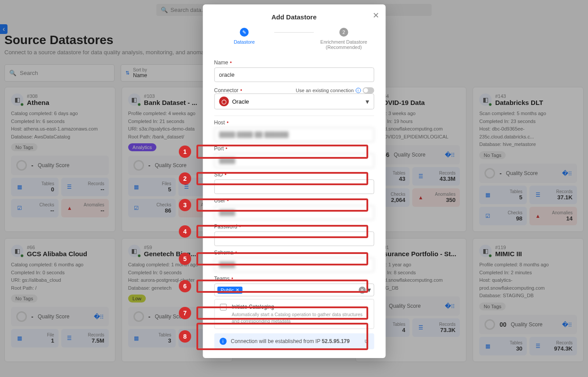  I want to click on annotation-number-4: 4, so click(185, 231).